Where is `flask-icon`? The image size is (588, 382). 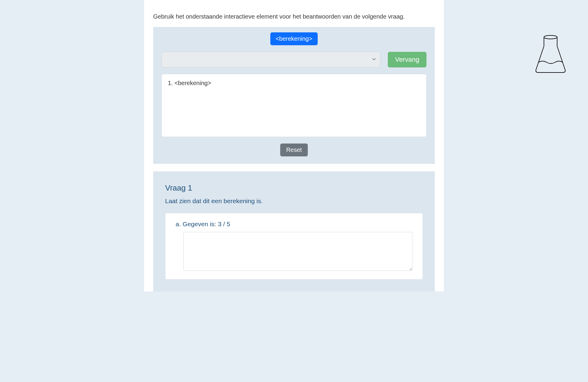 flask-icon is located at coordinates (551, 54).